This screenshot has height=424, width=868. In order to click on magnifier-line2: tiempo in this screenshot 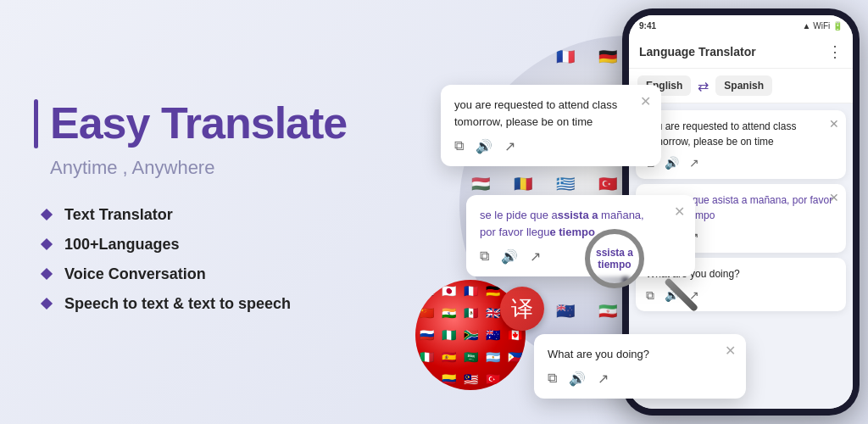, I will do `click(614, 265)`.